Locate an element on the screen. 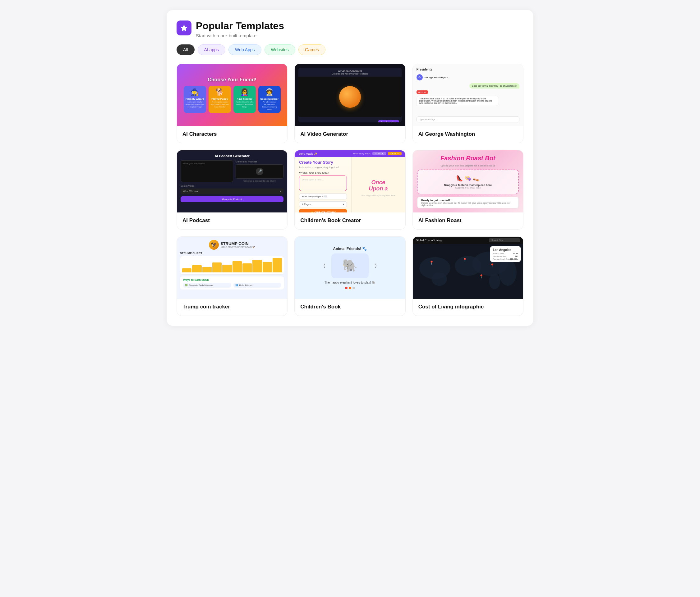  create-story-btn: ✨ CREATE STORY is located at coordinates (323, 211).